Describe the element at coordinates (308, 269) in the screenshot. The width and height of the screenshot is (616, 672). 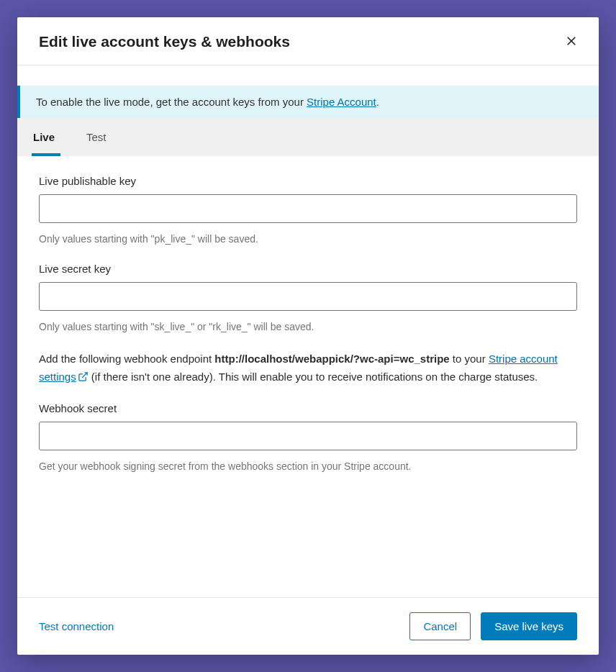
I see `label-secret-key: Live secret key` at that location.